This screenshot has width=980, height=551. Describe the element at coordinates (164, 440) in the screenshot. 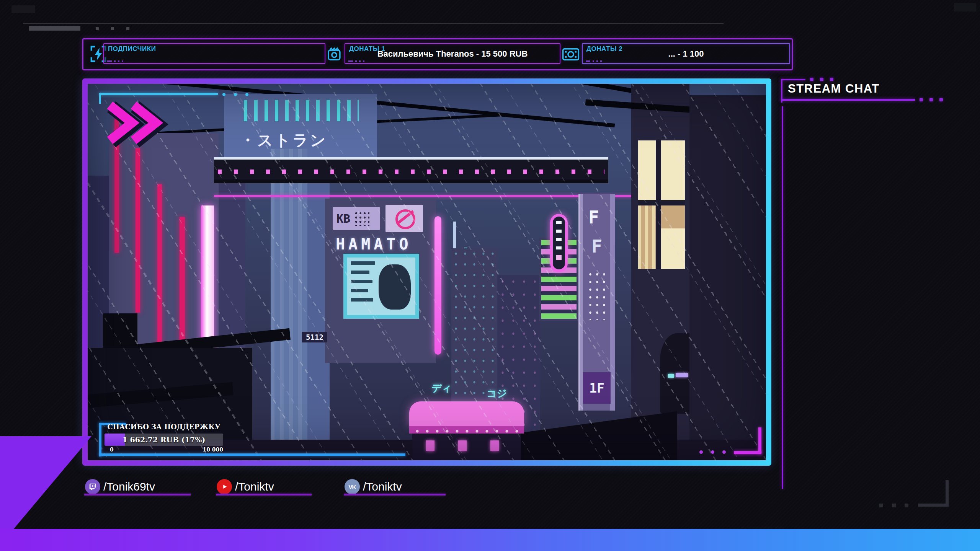

I see `goal-progressbar: 1 662.72 RUB (17%)` at that location.